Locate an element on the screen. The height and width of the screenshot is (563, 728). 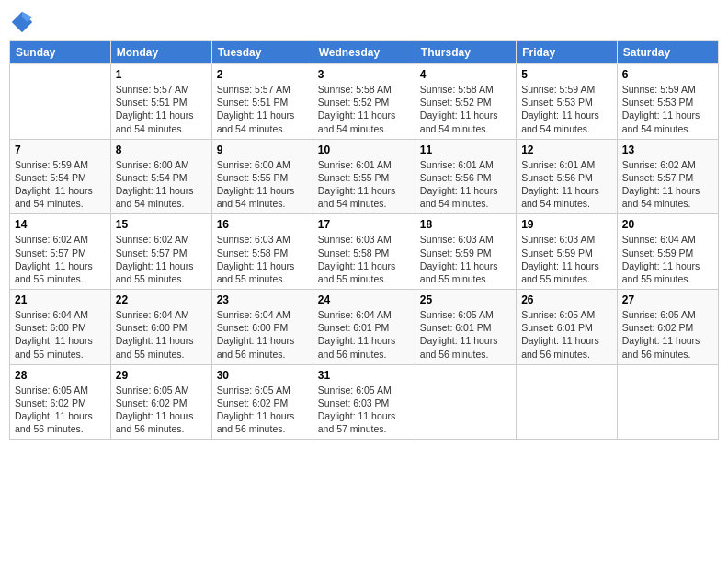
logo is located at coordinates (24, 22).